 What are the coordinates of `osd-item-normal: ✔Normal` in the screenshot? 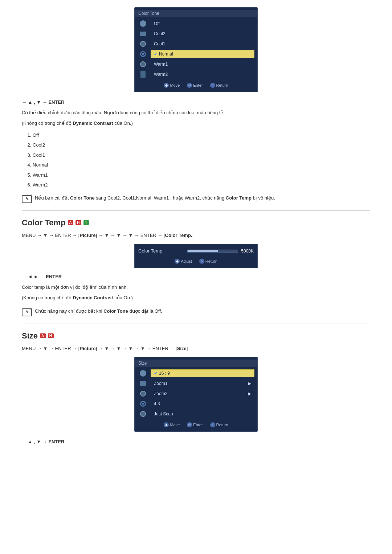 It's located at (203, 54).